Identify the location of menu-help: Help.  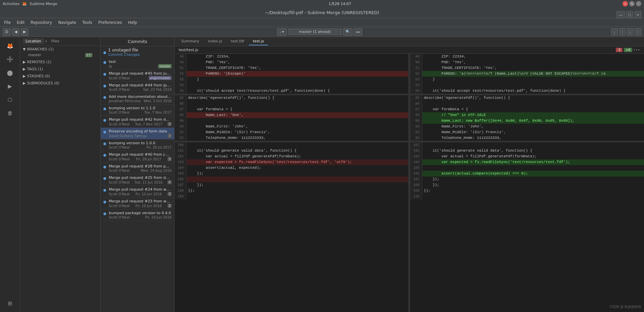
(132, 23).